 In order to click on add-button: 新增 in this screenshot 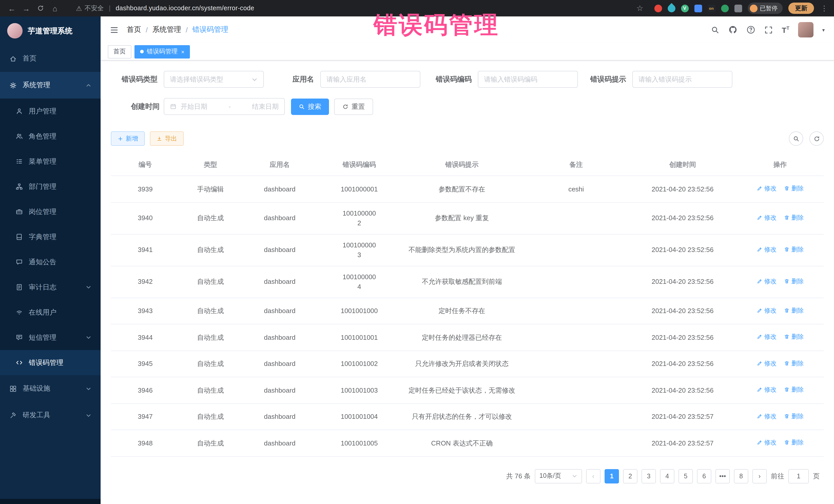, I will do `click(128, 139)`.